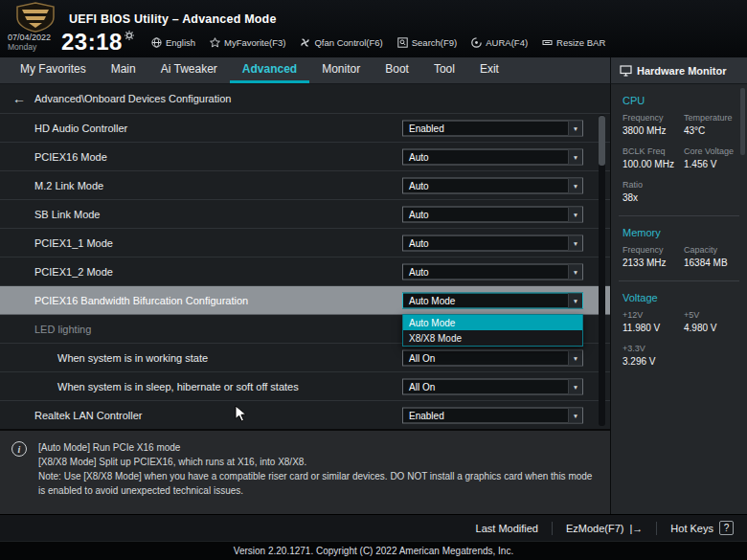 The width and height of the screenshot is (747, 560). I want to click on sidebar-divider, so click(679, 216).